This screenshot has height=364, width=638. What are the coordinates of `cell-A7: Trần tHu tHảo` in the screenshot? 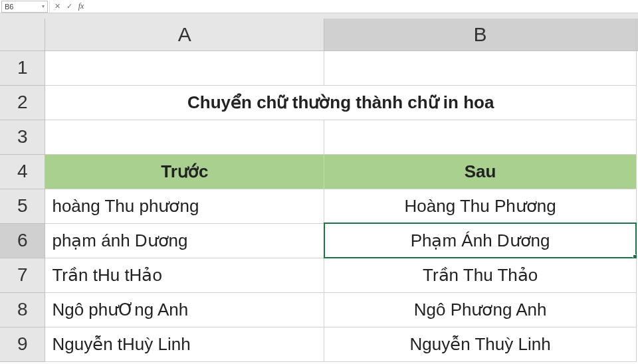 It's located at (185, 275).